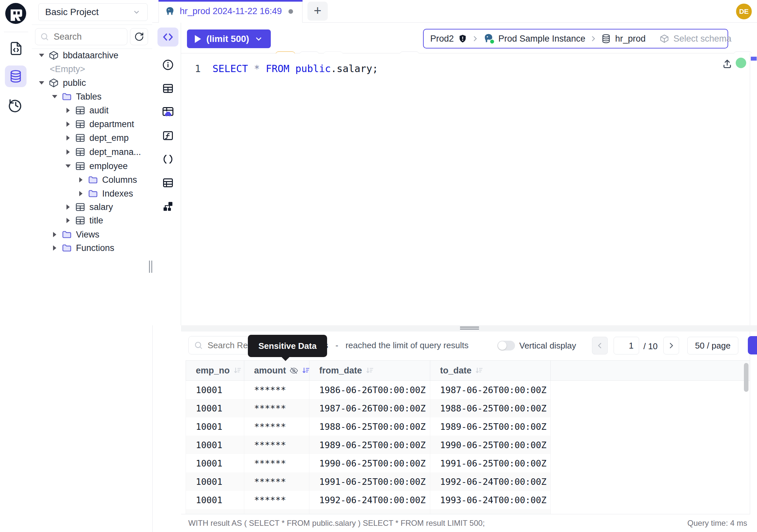  What do you see at coordinates (16, 13) in the screenshot?
I see `bytebase-logo-icon` at bounding box center [16, 13].